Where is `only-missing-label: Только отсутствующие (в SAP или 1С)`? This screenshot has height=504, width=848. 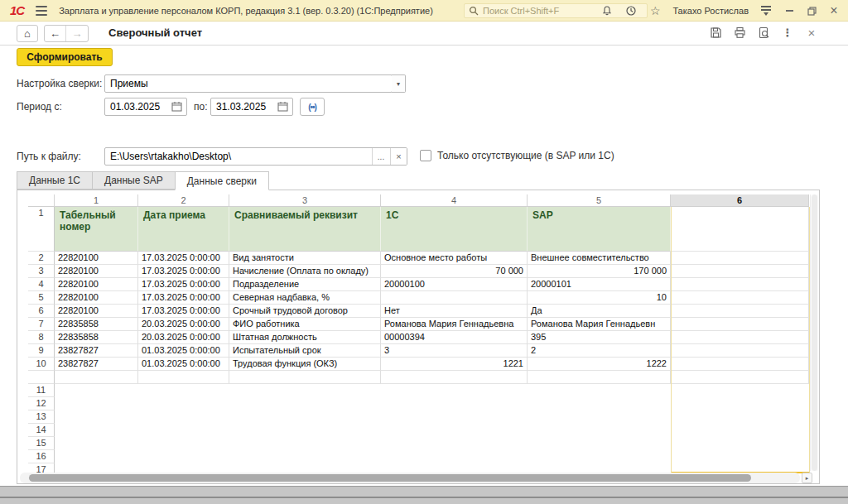
only-missing-label: Только отсутствующие (в SAP или 1С) is located at coordinates (526, 156).